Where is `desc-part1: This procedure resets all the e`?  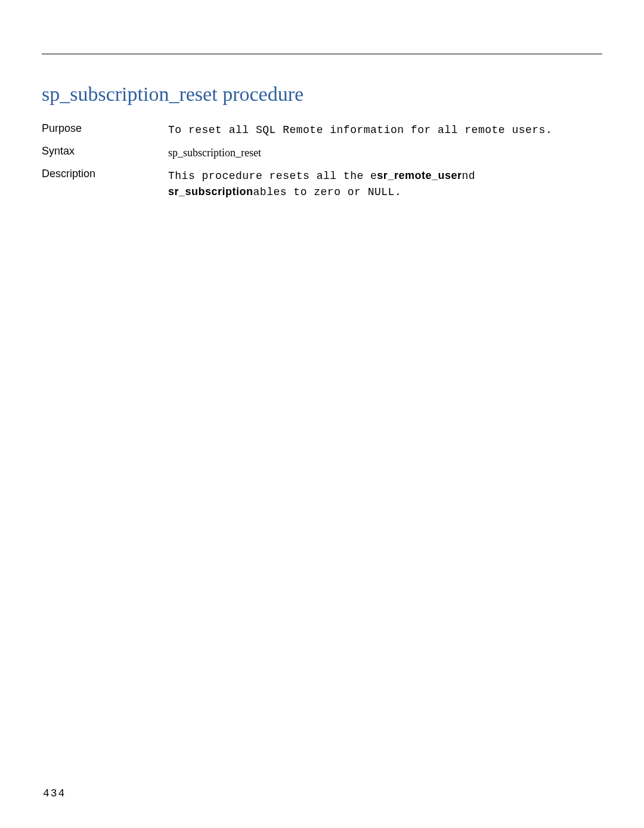
desc-part1: This procedure resets all the e is located at coordinates (273, 176).